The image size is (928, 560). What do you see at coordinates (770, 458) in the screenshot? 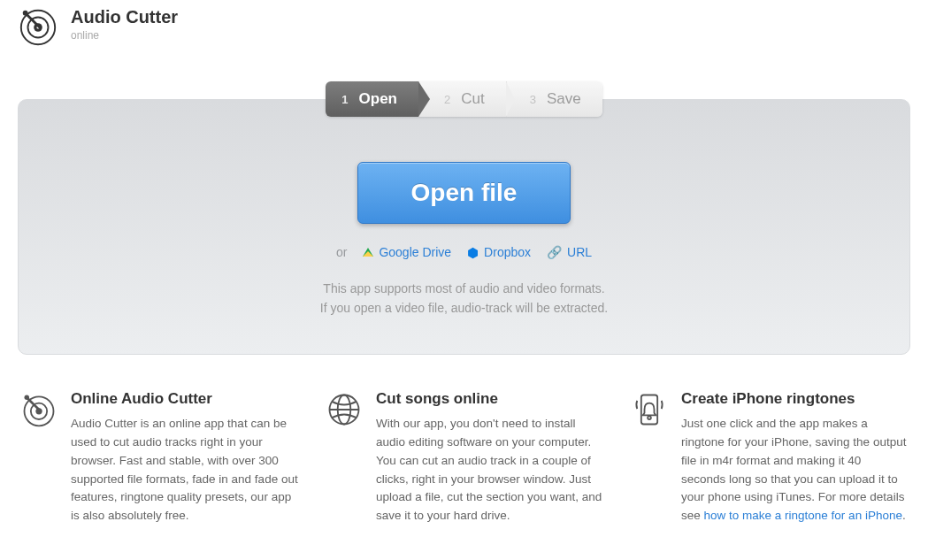
I see `feature-iphone-ringtones: Create iPhone ringtones Just one click a…` at bounding box center [770, 458].